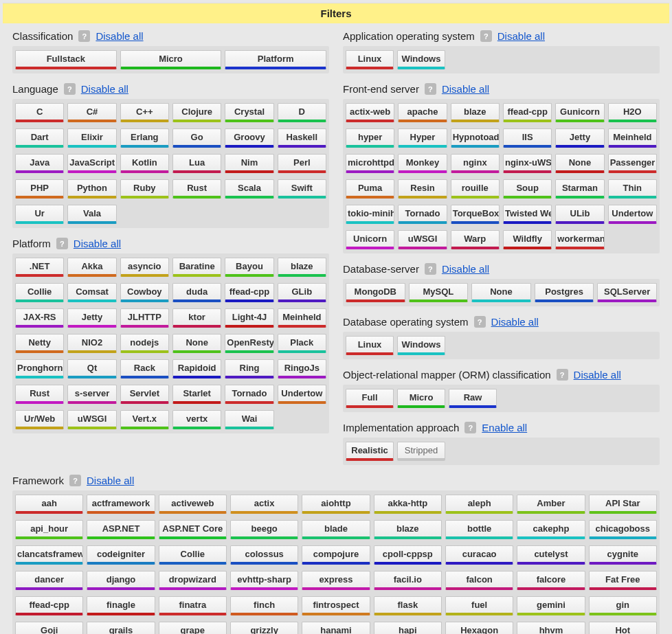 Image resolution: width=672 pixels, height=634 pixels. I want to click on filter-tag: Ur, so click(40, 214).